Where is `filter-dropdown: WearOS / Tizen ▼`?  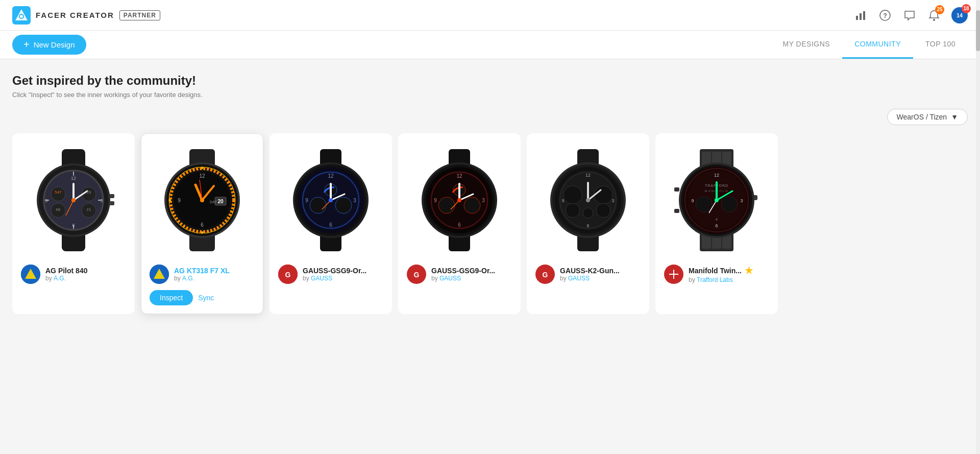
filter-dropdown: WearOS / Tizen ▼ is located at coordinates (927, 117).